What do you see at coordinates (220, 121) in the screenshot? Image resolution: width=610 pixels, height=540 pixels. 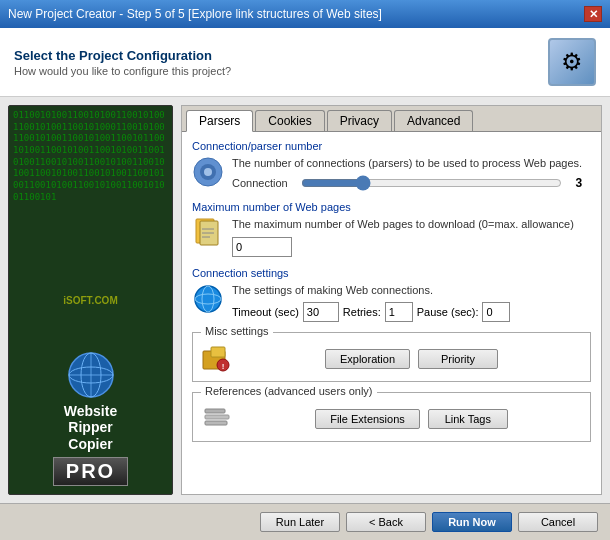 I see `tab-parsers: Parsers` at bounding box center [220, 121].